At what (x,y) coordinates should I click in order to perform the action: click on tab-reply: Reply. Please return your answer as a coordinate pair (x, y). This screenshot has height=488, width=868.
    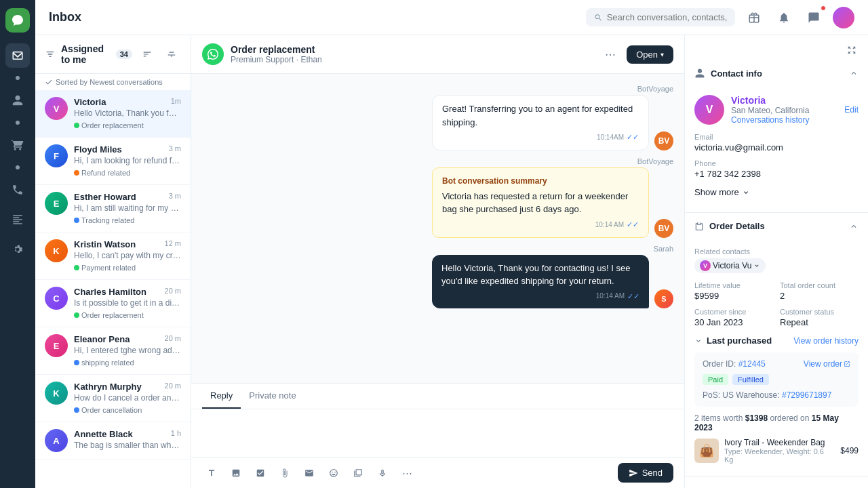
    Looking at the image, I should click on (221, 396).